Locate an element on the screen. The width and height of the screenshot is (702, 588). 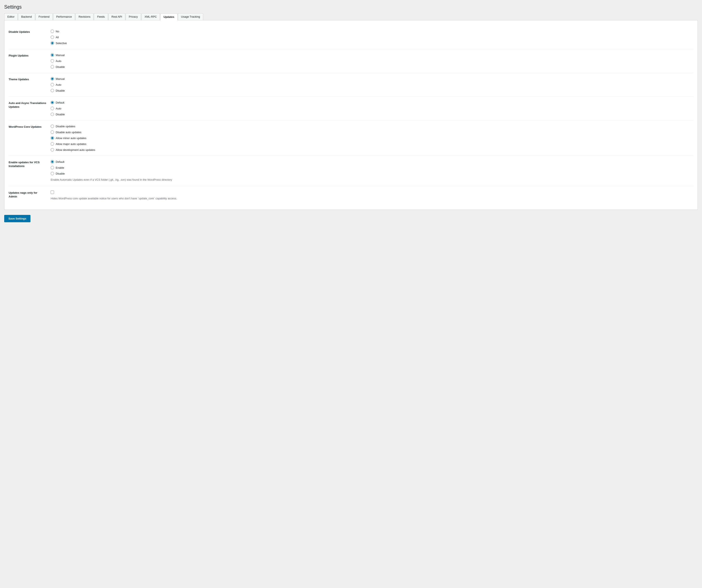
radio-option-plugin-updates-auto: Auto is located at coordinates (372, 61).